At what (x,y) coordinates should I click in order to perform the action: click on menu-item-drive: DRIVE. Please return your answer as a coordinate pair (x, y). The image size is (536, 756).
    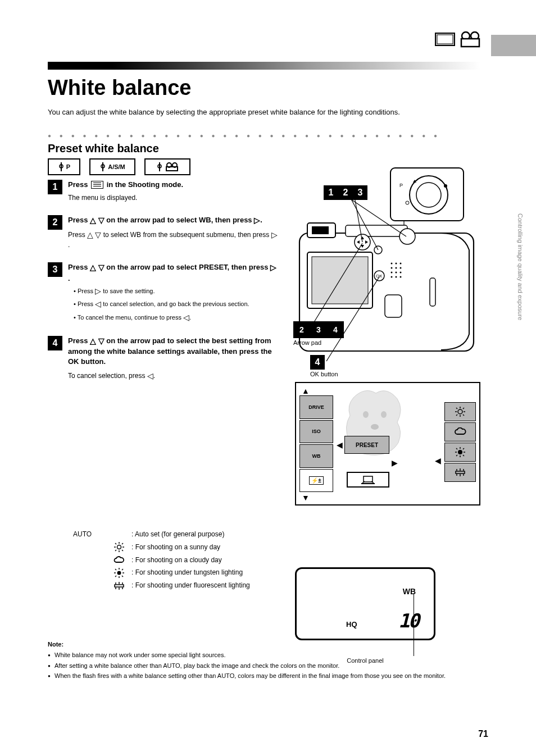
    Looking at the image, I should click on (316, 407).